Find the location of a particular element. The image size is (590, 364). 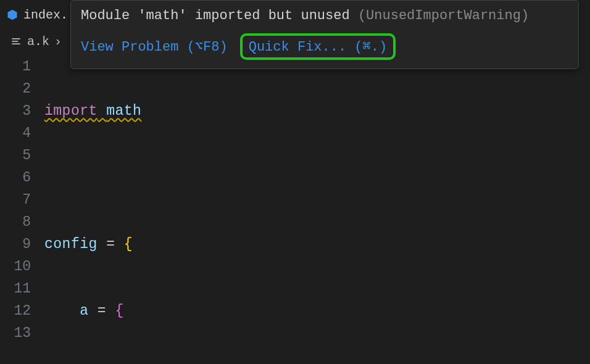

line-number: 12 is located at coordinates (15, 311).